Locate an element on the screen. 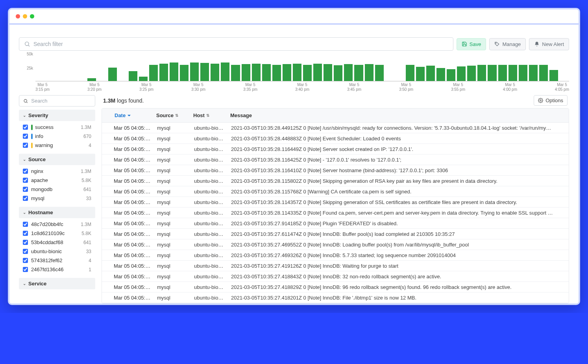 Image resolution: width=588 pixels, height=364 pixels. facet-header: ⌄Service is located at coordinates (57, 284).